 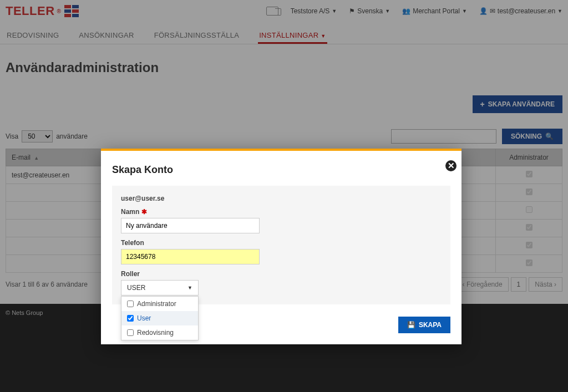 What do you see at coordinates (424, 325) in the screenshot?
I see `create-button: 💾 SKAPA` at bounding box center [424, 325].